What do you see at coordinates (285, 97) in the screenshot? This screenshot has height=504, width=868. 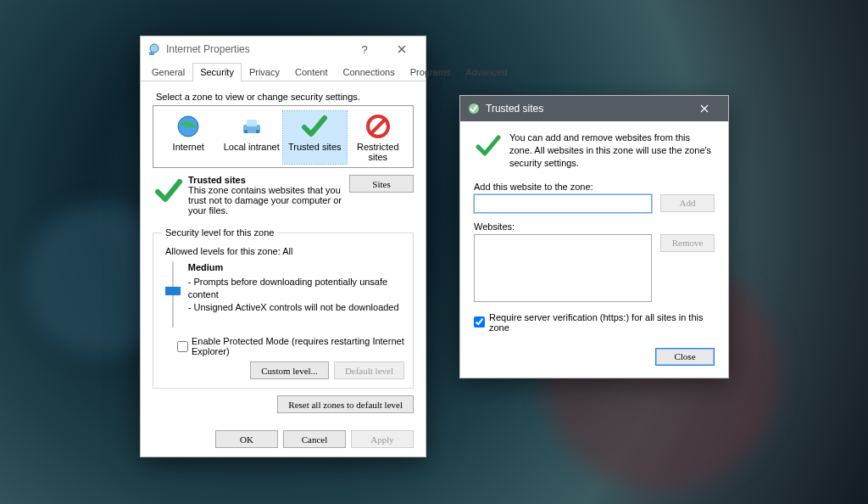 I see `zone-instruction: Select a zone to view or change security…` at bounding box center [285, 97].